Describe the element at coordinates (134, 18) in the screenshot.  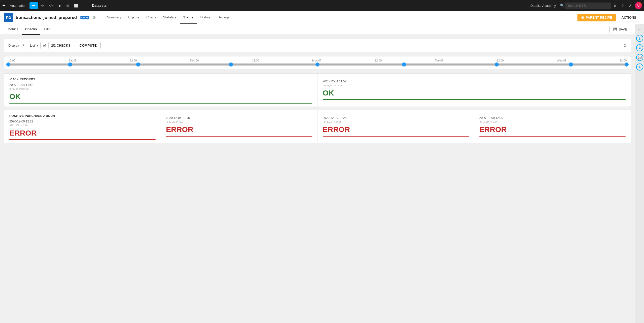
I see `tab-explore: Explore` at that location.